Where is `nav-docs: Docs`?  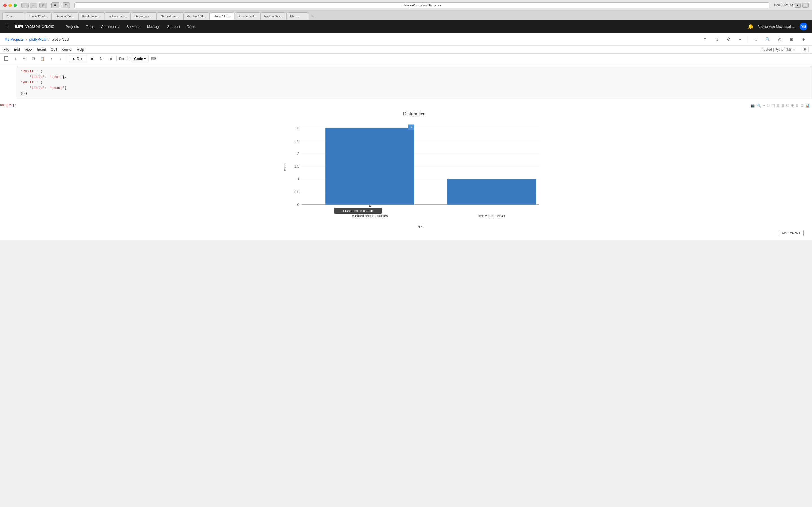
nav-docs: Docs is located at coordinates (191, 27).